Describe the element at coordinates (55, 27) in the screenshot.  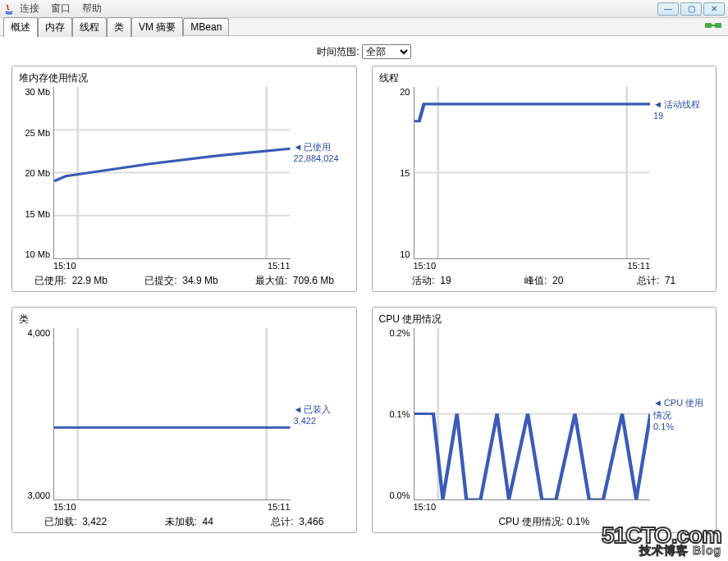
I see `tab-memory: 内存` at that location.